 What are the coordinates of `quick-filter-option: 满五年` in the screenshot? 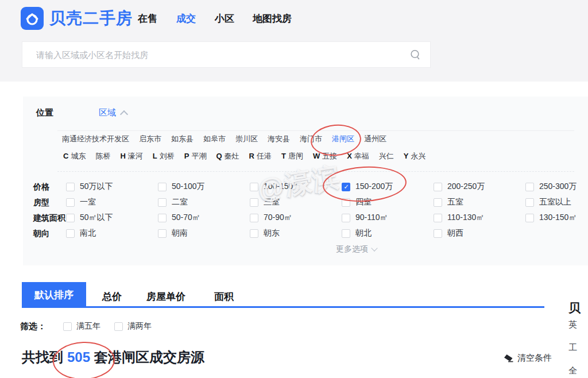 It's located at (82, 326).